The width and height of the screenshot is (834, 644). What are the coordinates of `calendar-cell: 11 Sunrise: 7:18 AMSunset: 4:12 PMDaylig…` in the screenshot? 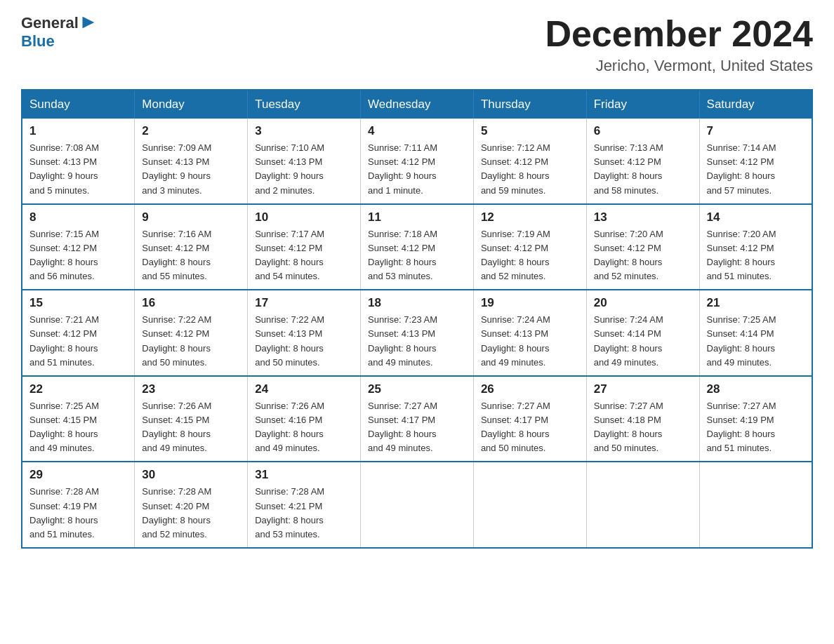 It's located at (417, 247).